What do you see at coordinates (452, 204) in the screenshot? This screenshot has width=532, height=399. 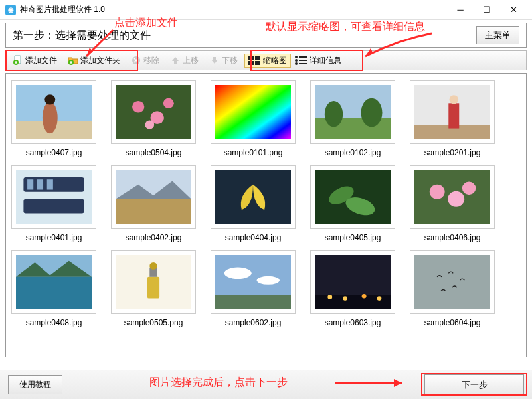 I see `file-item: sample0406.jpg` at bounding box center [452, 204].